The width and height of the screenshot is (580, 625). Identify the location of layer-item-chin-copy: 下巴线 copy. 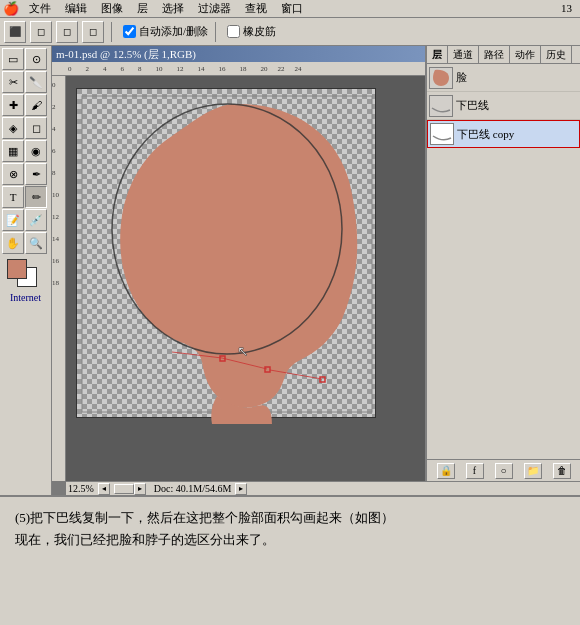
(504, 134).